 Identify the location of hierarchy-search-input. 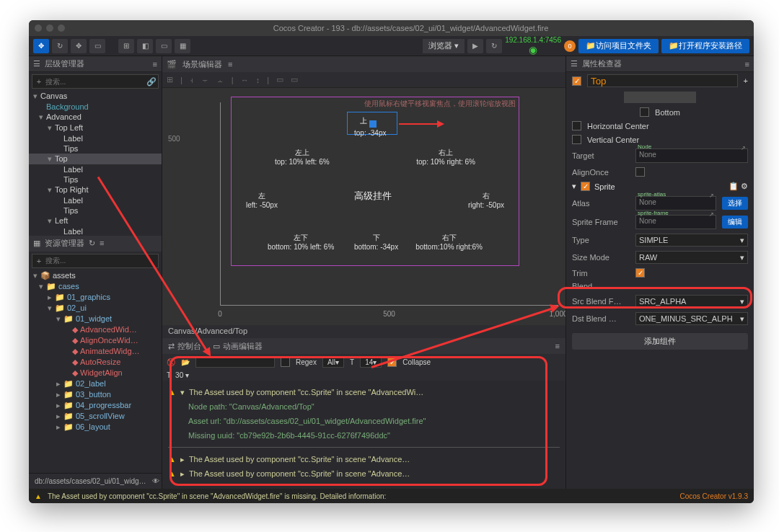
(95, 82).